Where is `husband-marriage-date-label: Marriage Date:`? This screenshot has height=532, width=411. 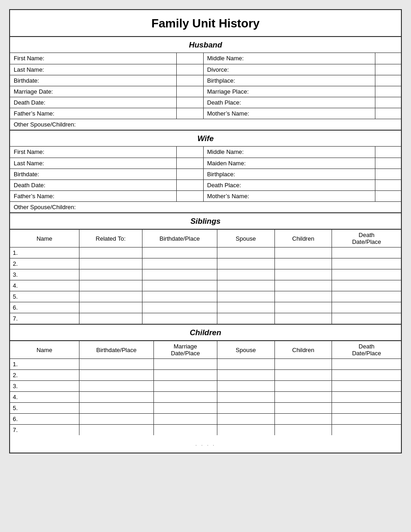
husband-marriage-date-label: Marriage Date: is located at coordinates (93, 91).